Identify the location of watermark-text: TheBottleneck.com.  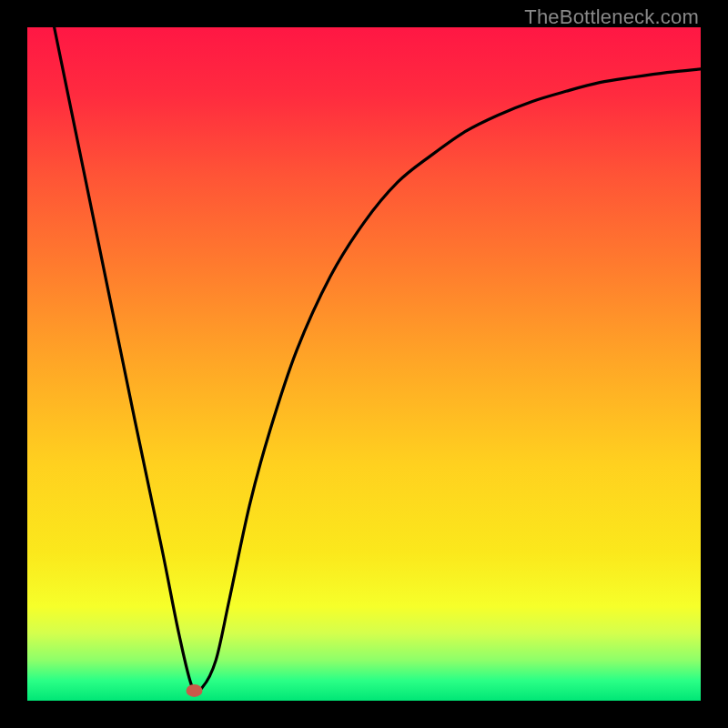
(612, 17).